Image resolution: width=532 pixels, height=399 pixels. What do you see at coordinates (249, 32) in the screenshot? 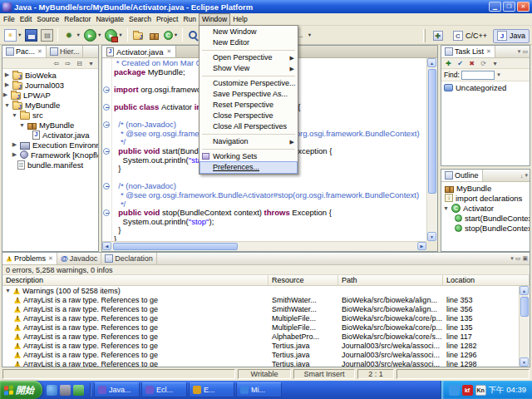
I see `menu-item-new-window: New Window` at bounding box center [249, 32].